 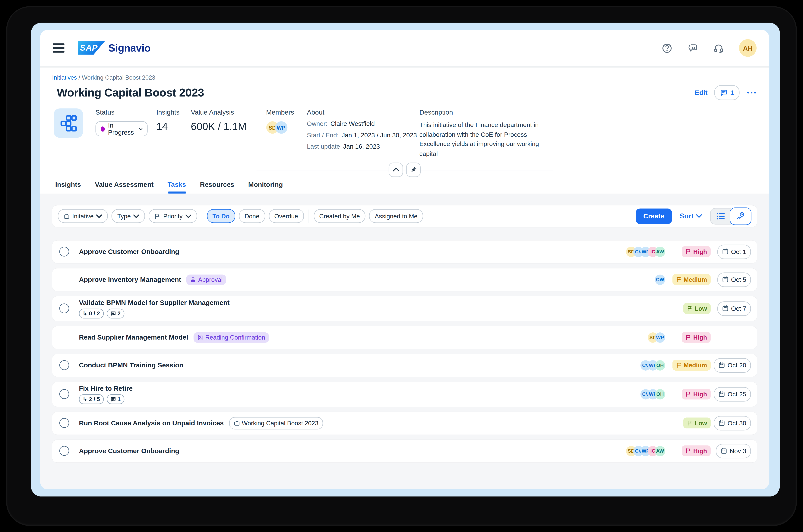 I want to click on filter-priority: Priority, so click(x=173, y=216).